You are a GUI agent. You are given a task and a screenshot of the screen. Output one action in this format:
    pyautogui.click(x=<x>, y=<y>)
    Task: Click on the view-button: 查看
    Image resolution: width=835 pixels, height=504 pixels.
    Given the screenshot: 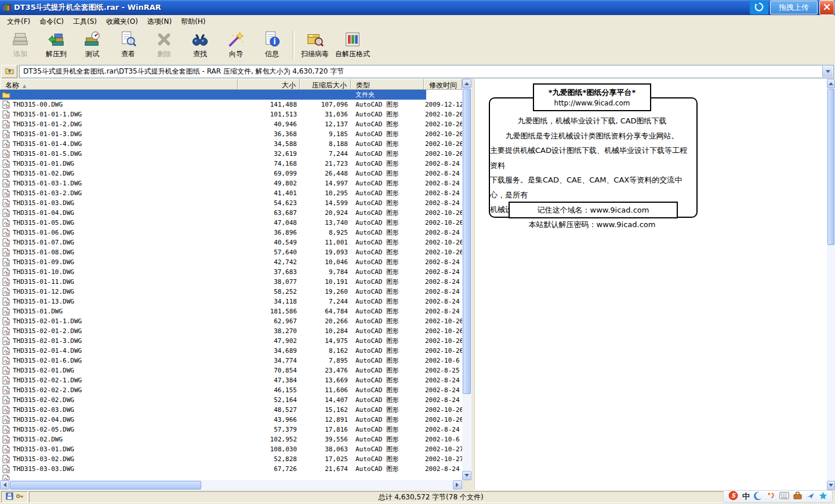 What is the action you would take?
    pyautogui.click(x=128, y=45)
    